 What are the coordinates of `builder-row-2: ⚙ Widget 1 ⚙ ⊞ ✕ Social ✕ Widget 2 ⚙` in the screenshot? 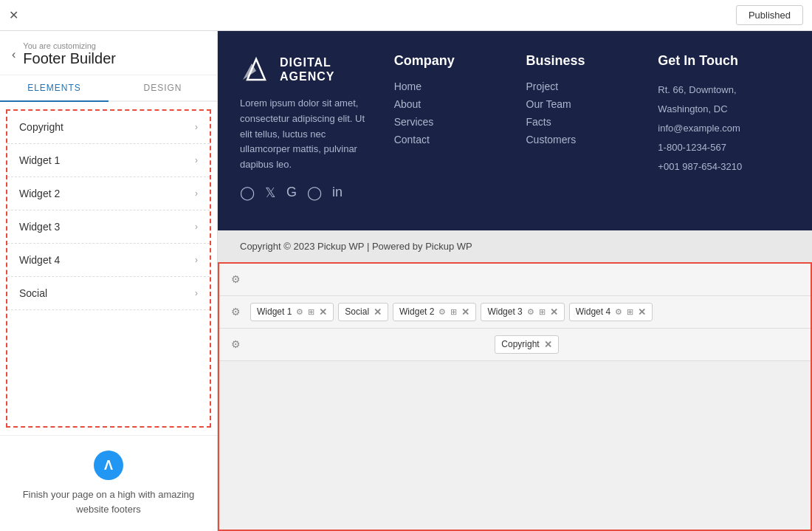 It's located at (515, 312).